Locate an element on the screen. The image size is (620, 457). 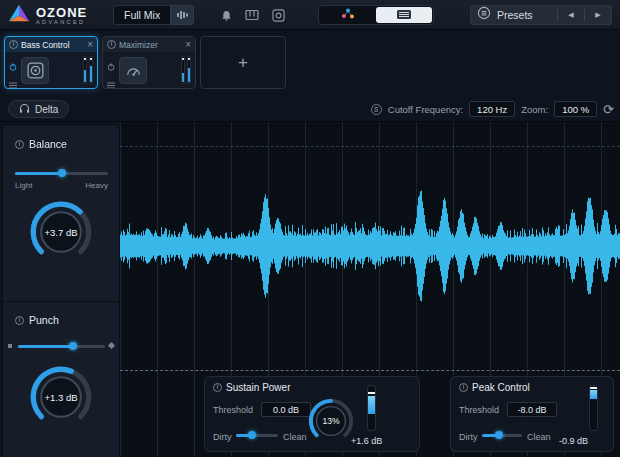
previous-preset-button: ◀ is located at coordinates (571, 15).